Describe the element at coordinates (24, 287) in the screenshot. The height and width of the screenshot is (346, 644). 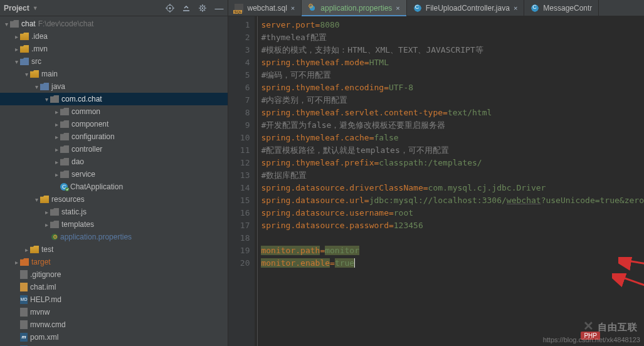
I see `iml-icon` at that location.